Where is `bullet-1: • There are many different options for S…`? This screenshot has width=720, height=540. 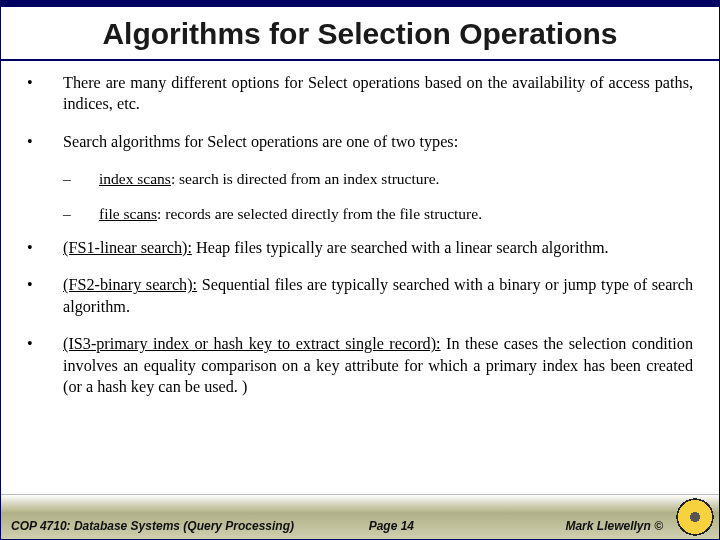
bullet-1: • There are many different options for S… is located at coordinates (360, 94).